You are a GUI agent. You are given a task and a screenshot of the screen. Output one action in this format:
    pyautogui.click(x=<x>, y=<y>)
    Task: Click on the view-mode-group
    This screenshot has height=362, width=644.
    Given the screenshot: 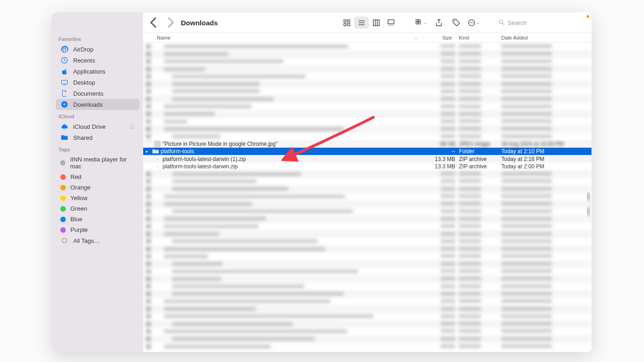 What is the action you would take?
    pyautogui.click(x=369, y=23)
    